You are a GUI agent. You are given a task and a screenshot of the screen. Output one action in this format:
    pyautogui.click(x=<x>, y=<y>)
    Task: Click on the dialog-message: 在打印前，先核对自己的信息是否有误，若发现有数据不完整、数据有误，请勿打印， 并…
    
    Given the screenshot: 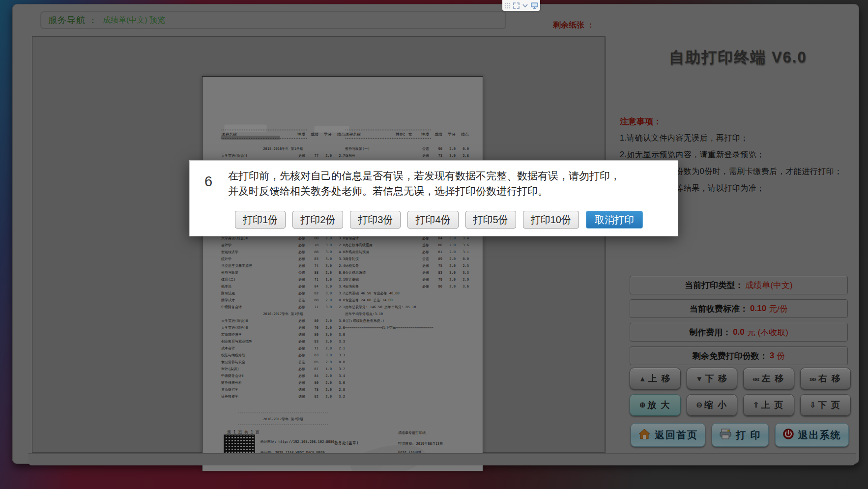 What is the action you would take?
    pyautogui.click(x=447, y=183)
    